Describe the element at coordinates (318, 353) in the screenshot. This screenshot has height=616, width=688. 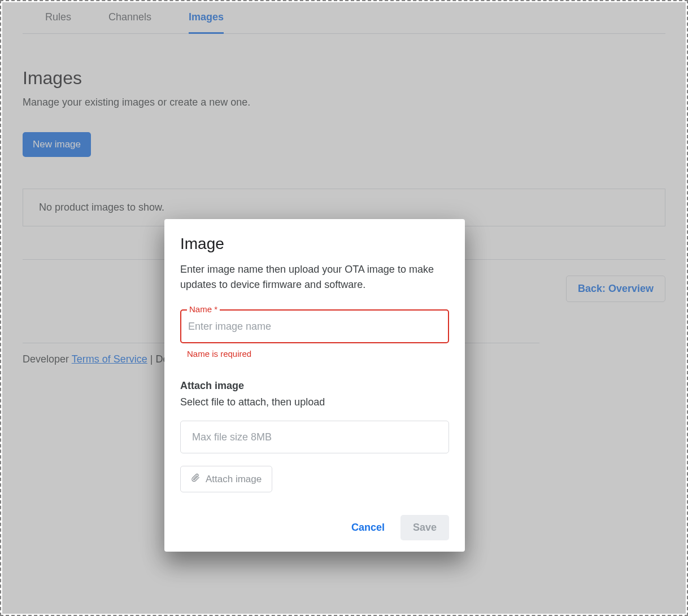
I see `name-error: Name is required` at that location.